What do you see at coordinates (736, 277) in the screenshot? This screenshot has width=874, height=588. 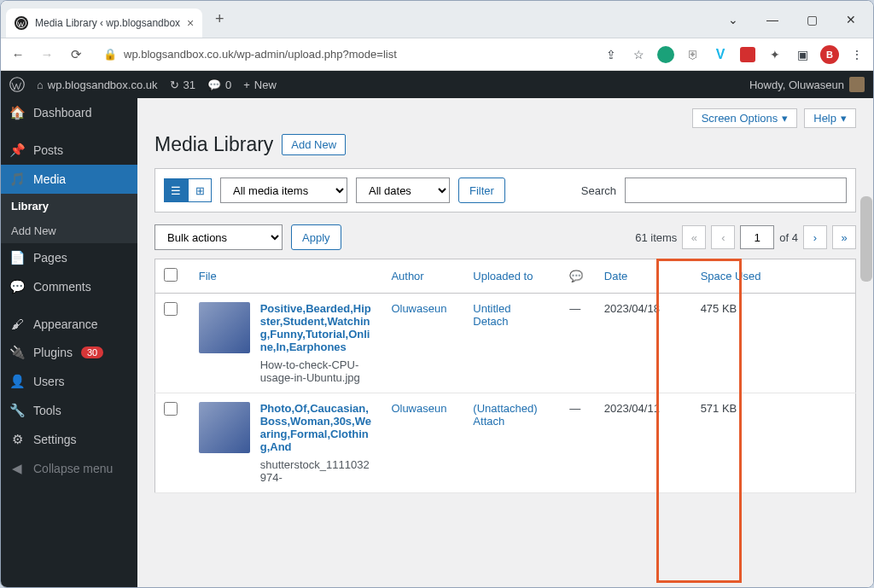 I see `col-space-used: Space Used` at bounding box center [736, 277].